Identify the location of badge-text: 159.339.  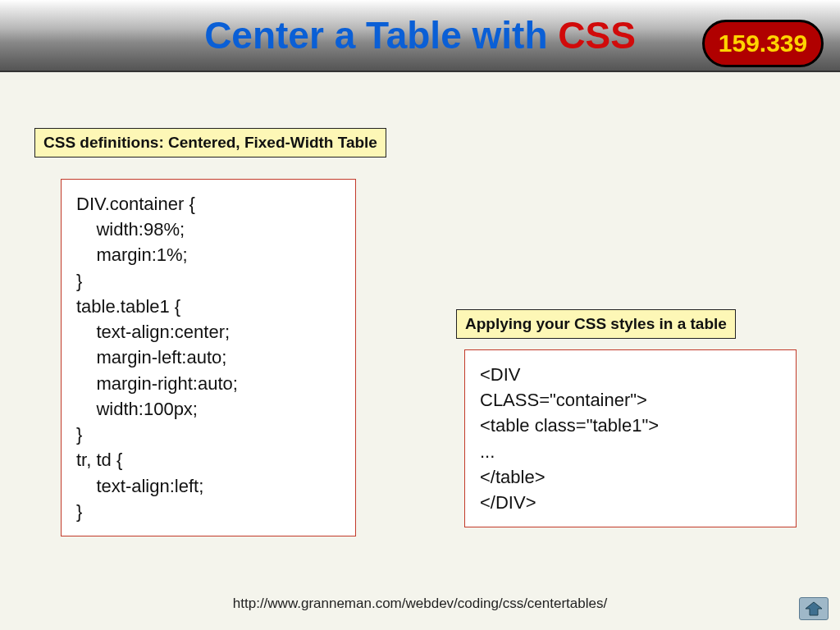
(763, 43).